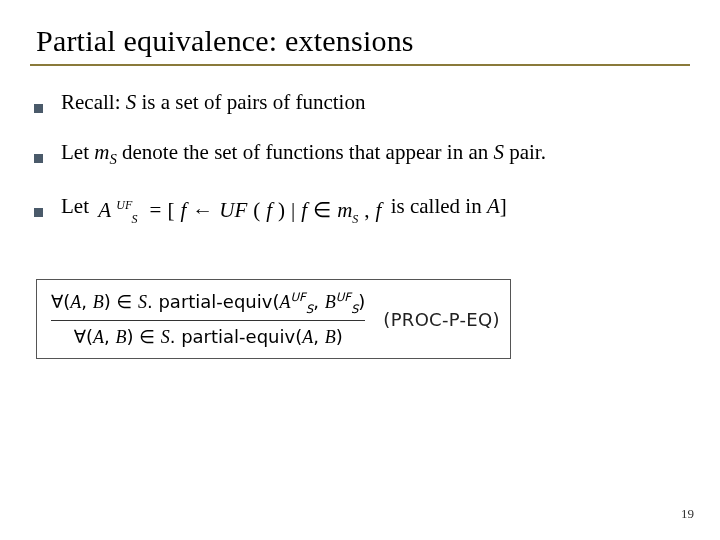 The image size is (720, 540). What do you see at coordinates (208, 303) in the screenshot?
I see `rule-premise: ∀(A, B) ∈ S. partial-equiv(AUFS, BUFS)` at bounding box center [208, 303].